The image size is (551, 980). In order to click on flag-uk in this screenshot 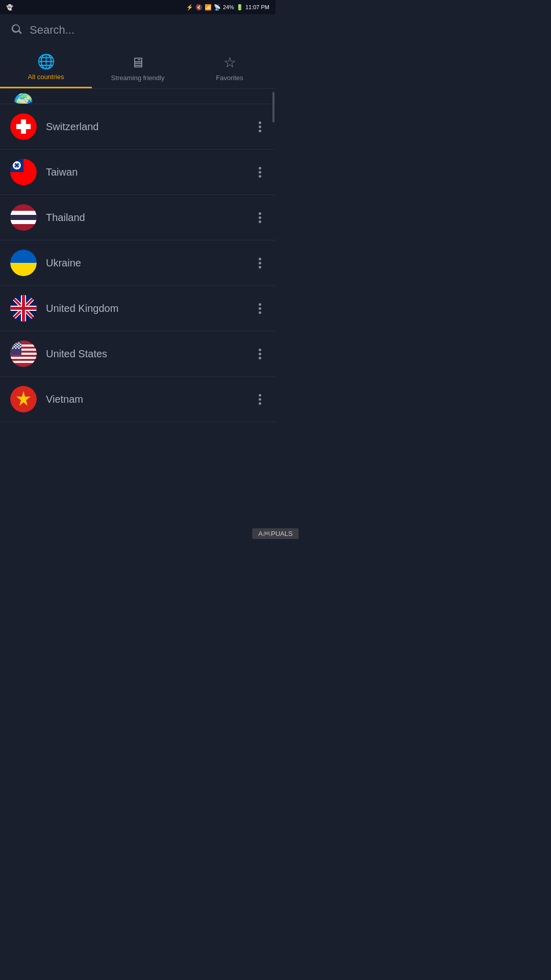, I will do `click(23, 308)`.